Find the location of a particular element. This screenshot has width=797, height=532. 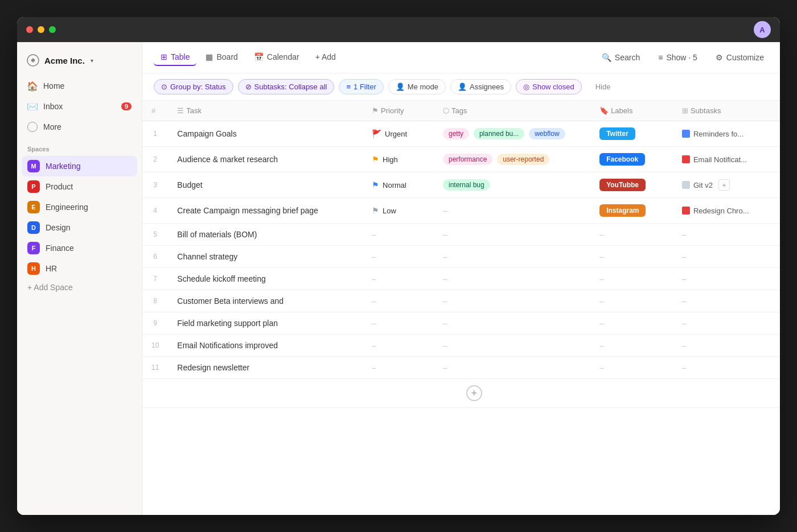

sidebar-item-design: D Design is located at coordinates (80, 228).